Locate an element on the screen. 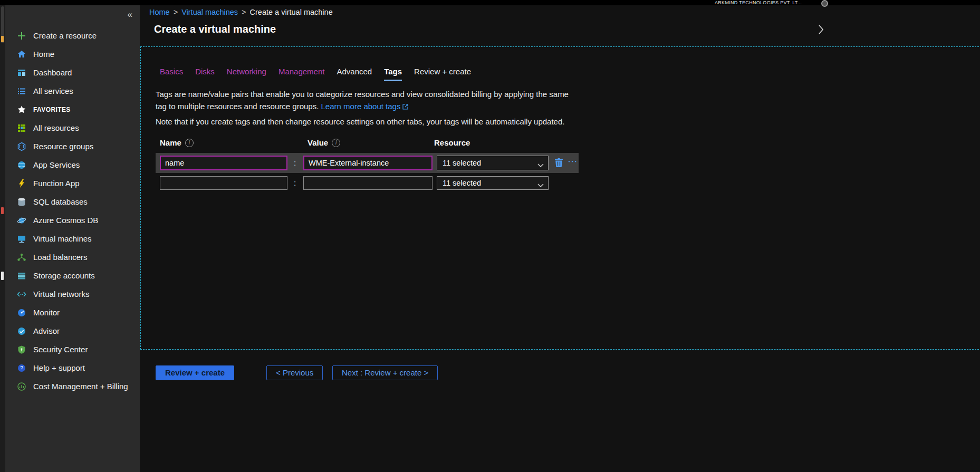 This screenshot has height=472, width=980. sidebar-item-app-services: App Services is located at coordinates (73, 165).